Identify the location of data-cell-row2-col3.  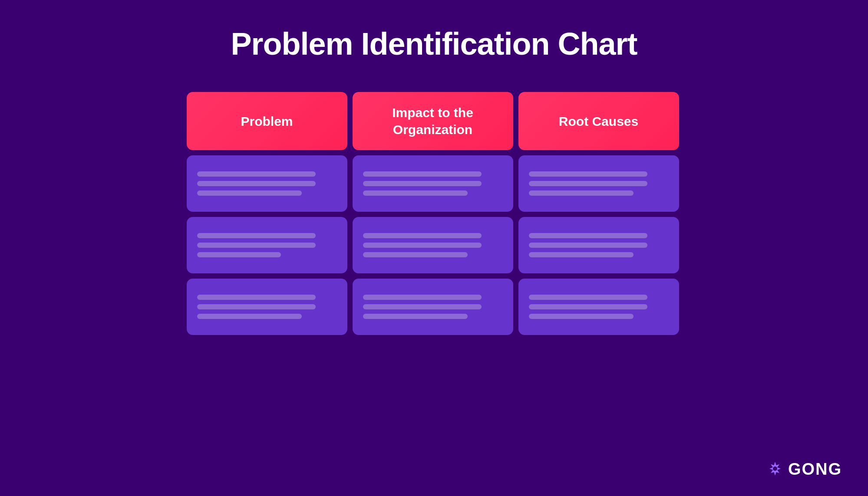
(599, 245).